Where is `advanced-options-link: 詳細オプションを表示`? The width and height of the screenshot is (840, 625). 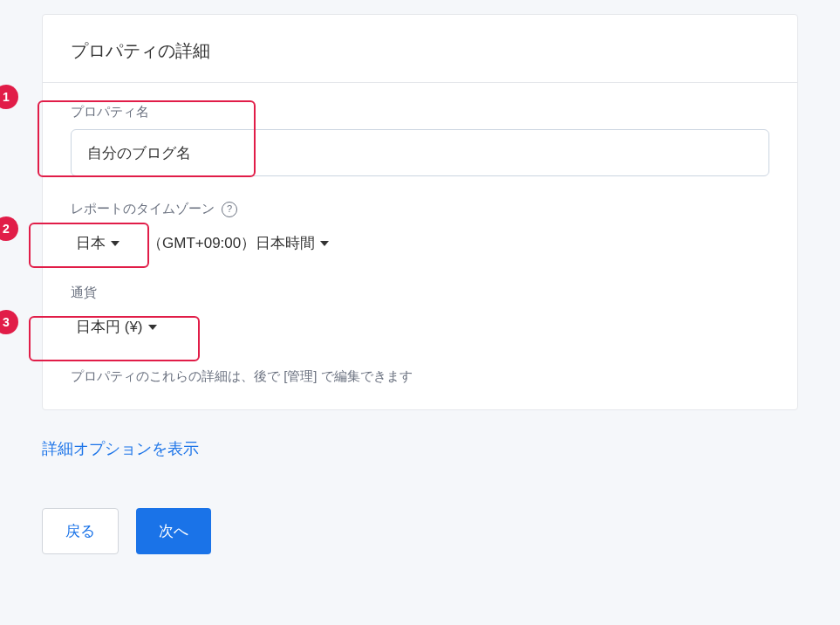
advanced-options-link: 詳細オプションを表示 is located at coordinates (120, 449).